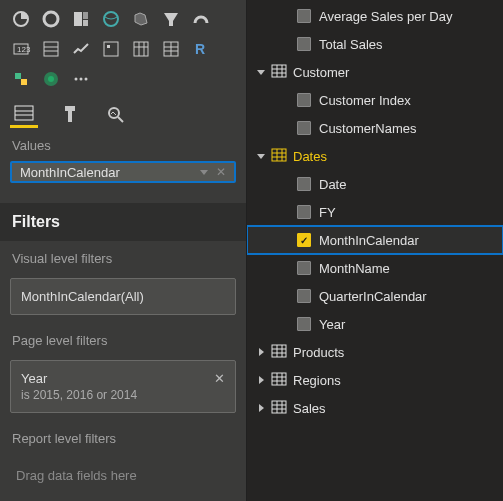 This screenshot has height=501, width=503. I want to click on viz-map-icon, so click(111, 19).